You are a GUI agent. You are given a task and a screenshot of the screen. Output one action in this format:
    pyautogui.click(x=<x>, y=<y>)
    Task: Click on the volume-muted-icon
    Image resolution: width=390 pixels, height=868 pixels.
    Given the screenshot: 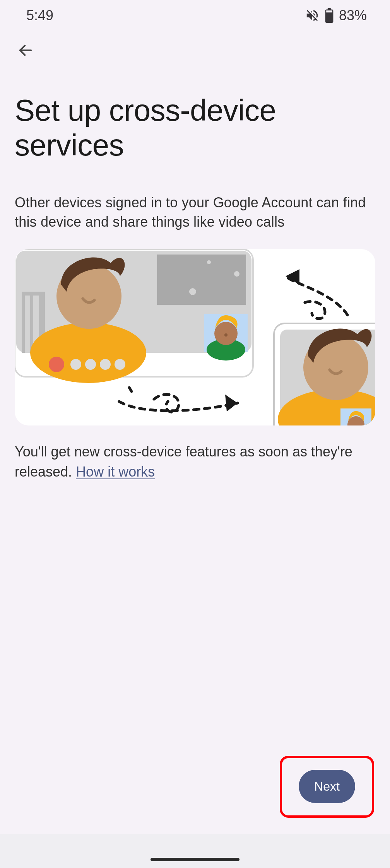 What is the action you would take?
    pyautogui.click(x=312, y=15)
    